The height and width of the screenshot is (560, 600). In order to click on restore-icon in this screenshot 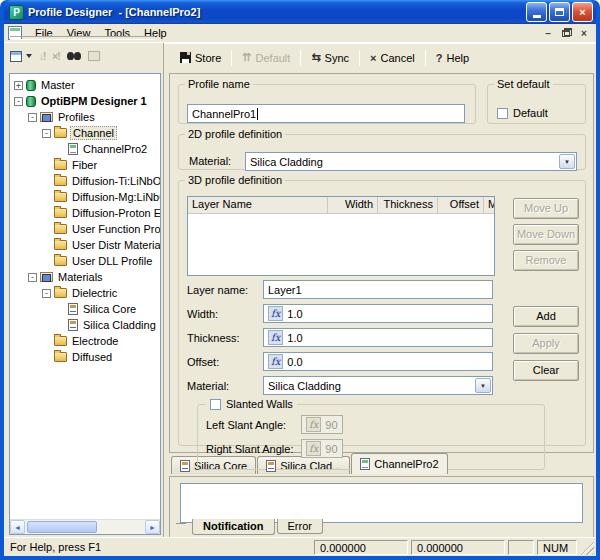, I will do `click(566, 34)`.